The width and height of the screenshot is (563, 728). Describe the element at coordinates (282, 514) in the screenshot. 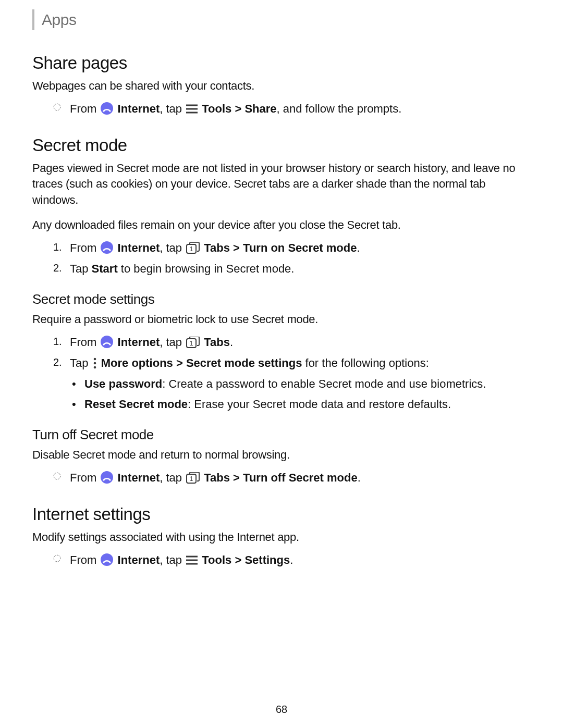

I see `section-title: Internet settings` at that location.